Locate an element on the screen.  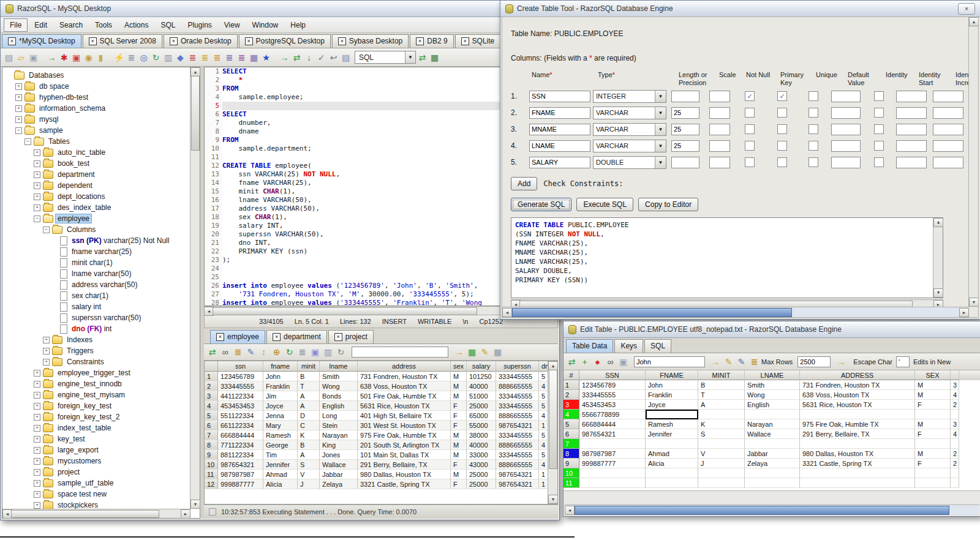
editor-hscroll-thumb is located at coordinates (345, 311).